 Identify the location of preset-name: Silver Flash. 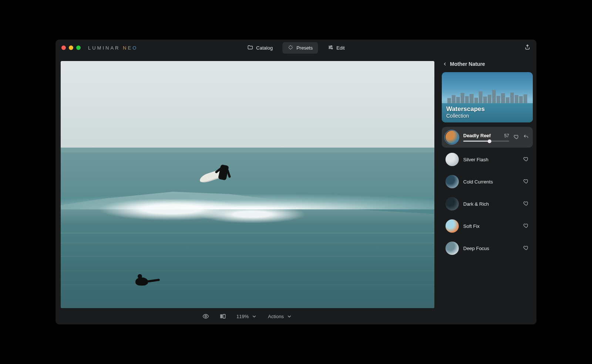
(476, 160).